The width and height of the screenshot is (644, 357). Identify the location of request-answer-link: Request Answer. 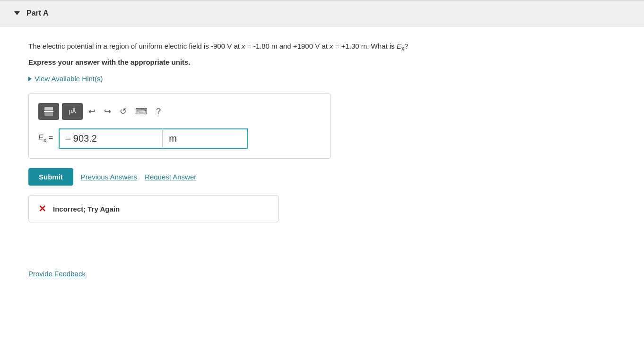
(170, 177).